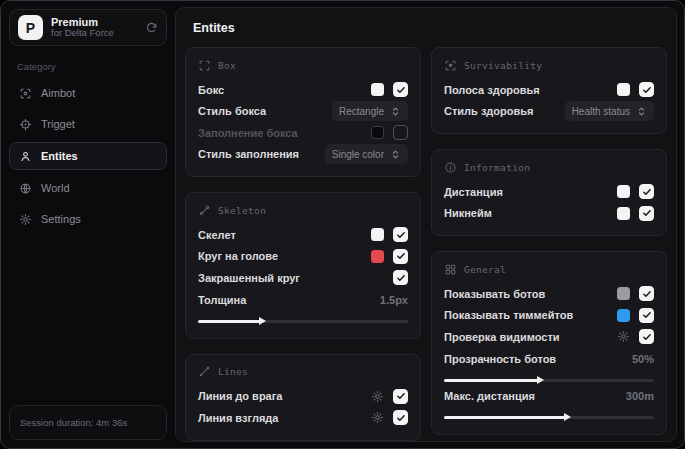 This screenshot has width=685, height=449. I want to click on session-duration: Session duration: 4m 36s, so click(88, 422).